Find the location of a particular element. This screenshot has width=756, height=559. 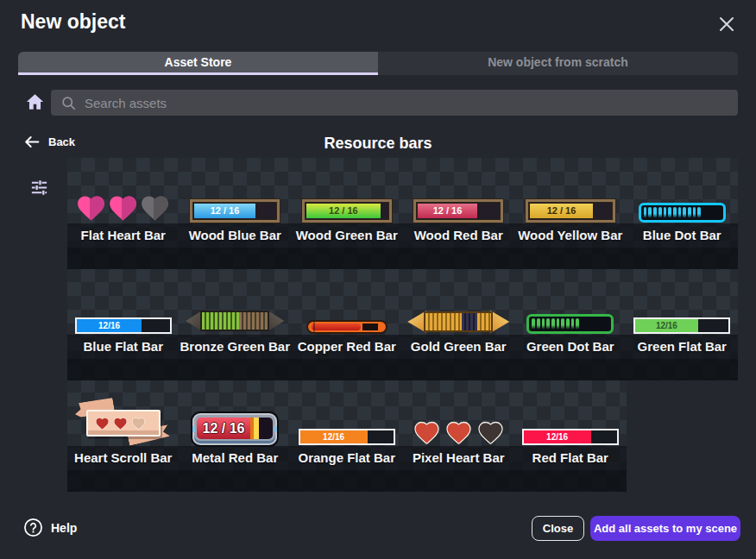

back-label: Back is located at coordinates (62, 141).